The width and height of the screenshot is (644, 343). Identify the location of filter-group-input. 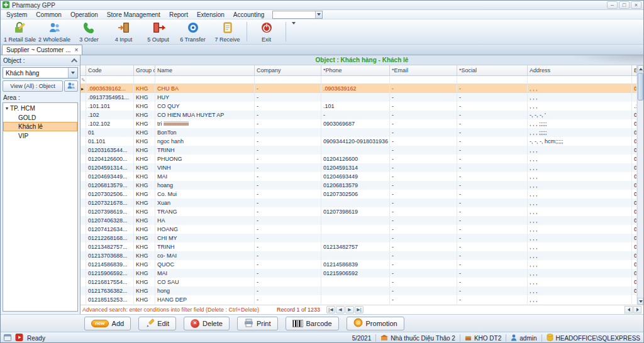
(145, 80).